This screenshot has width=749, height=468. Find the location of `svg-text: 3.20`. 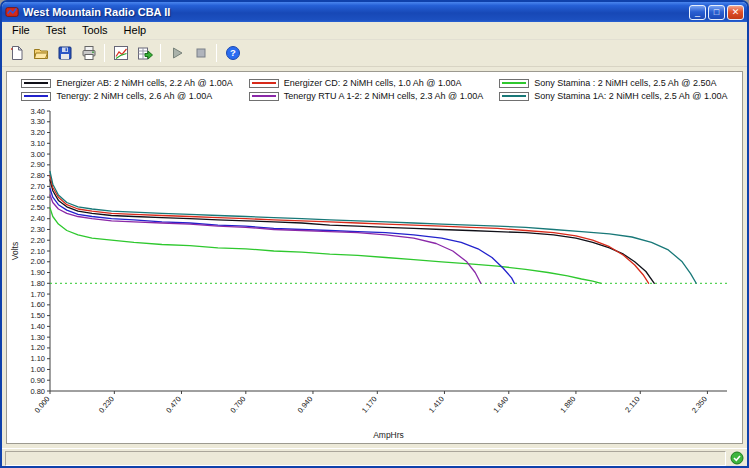

svg-text: 3.20 is located at coordinates (38, 132).